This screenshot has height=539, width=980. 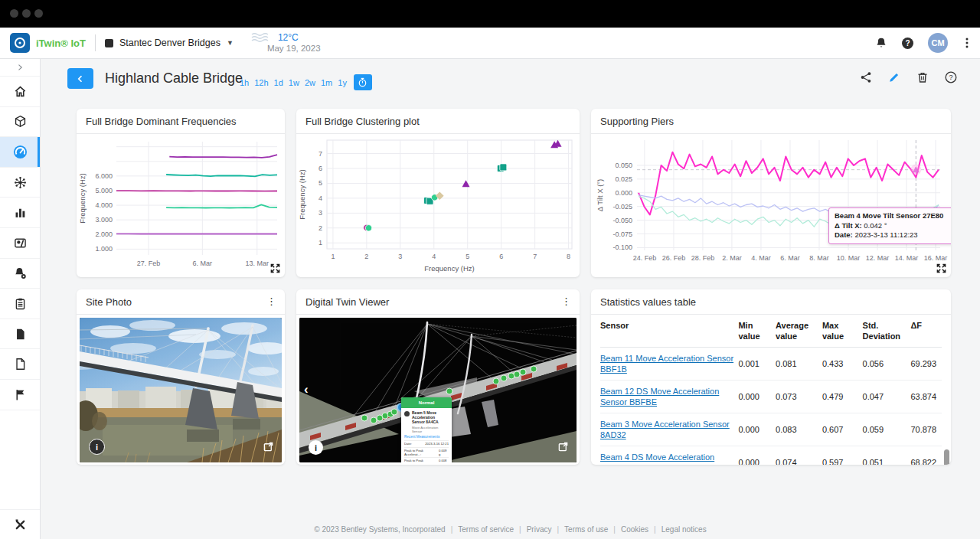 What do you see at coordinates (95, 43) in the screenshot?
I see `divider` at bounding box center [95, 43].